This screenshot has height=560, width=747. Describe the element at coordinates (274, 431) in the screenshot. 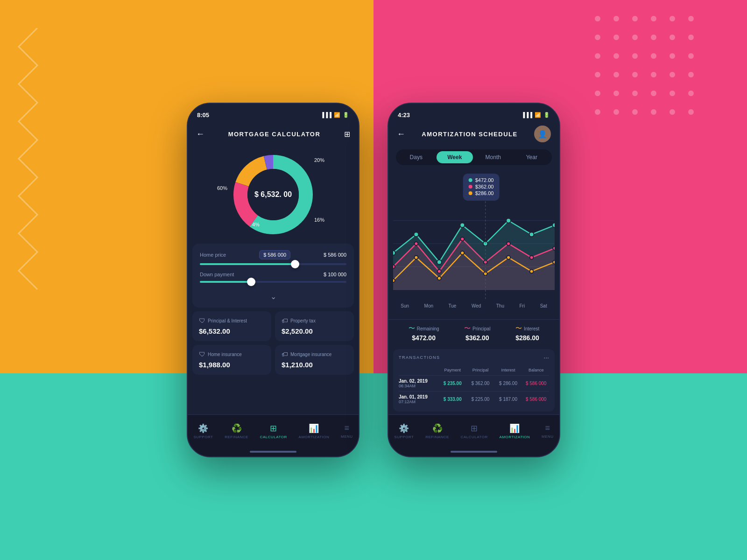

I see `nav-calculator-1: ⊞ CALCULATOR` at that location.